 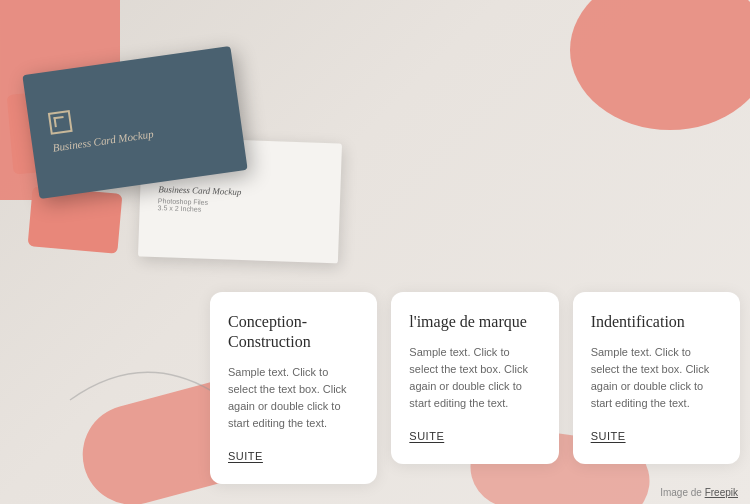 I want to click on freepik-link: Freepik, so click(x=722, y=492).